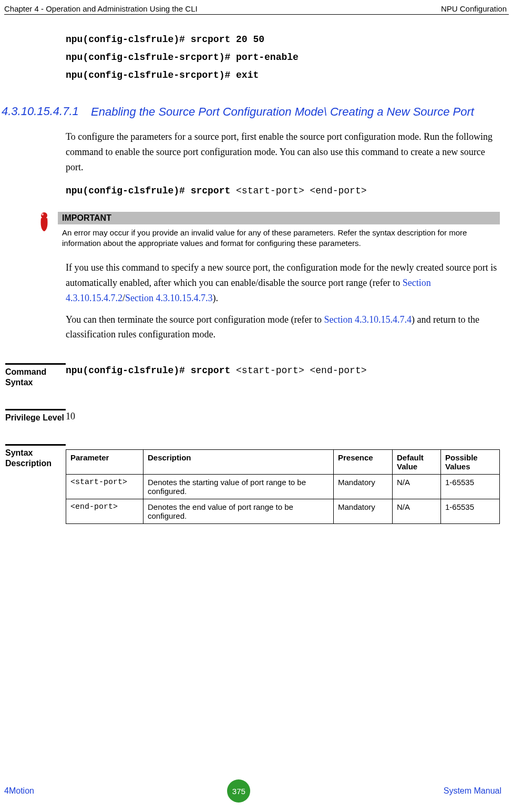 The image size is (513, 812). What do you see at coordinates (368, 320) in the screenshot?
I see `link-section-4-3-10-15-4-7-4: Section 4.3.10.15.4.7.4` at bounding box center [368, 320].